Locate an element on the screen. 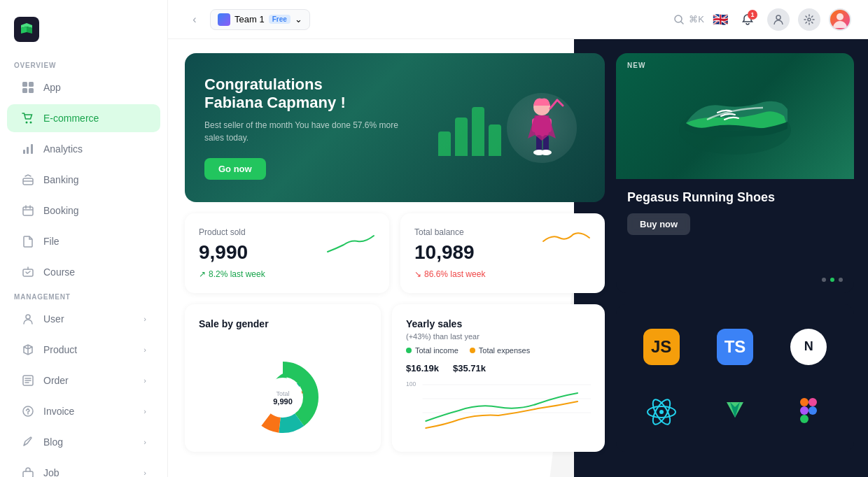 The width and height of the screenshot is (868, 477). figma-icon is located at coordinates (808, 412).